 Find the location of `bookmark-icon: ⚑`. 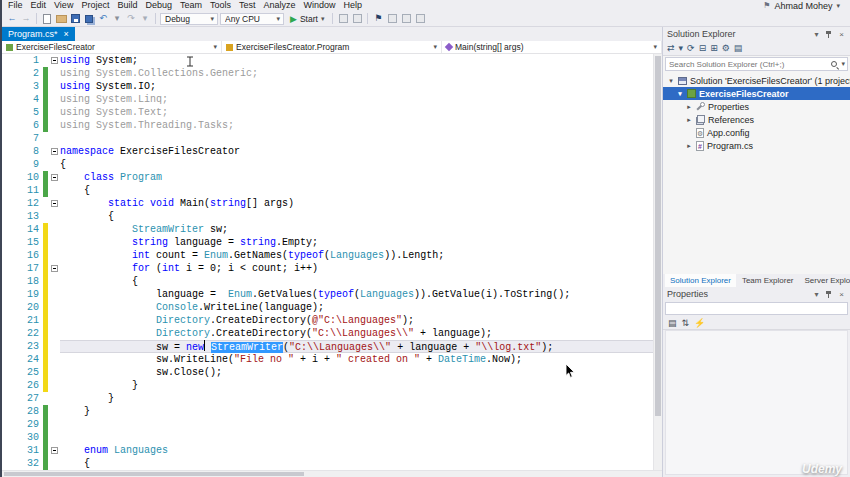

bookmark-icon: ⚑ is located at coordinates (378, 18).